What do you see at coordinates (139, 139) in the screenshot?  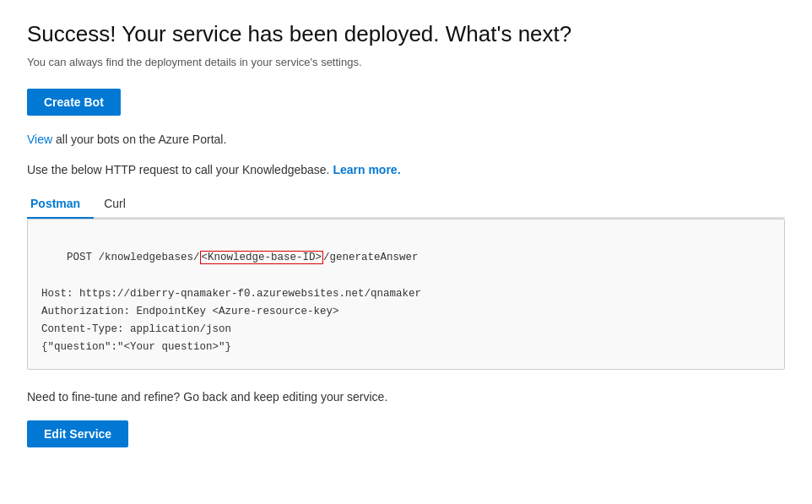 I see `azure-portal-suffix-text: all your bots on the Azure Portal.` at bounding box center [139, 139].